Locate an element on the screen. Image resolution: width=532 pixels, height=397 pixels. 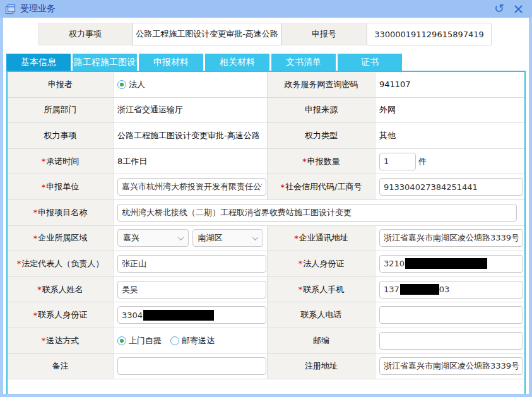
region-city-dropdown: 嘉兴 is located at coordinates (153, 238).